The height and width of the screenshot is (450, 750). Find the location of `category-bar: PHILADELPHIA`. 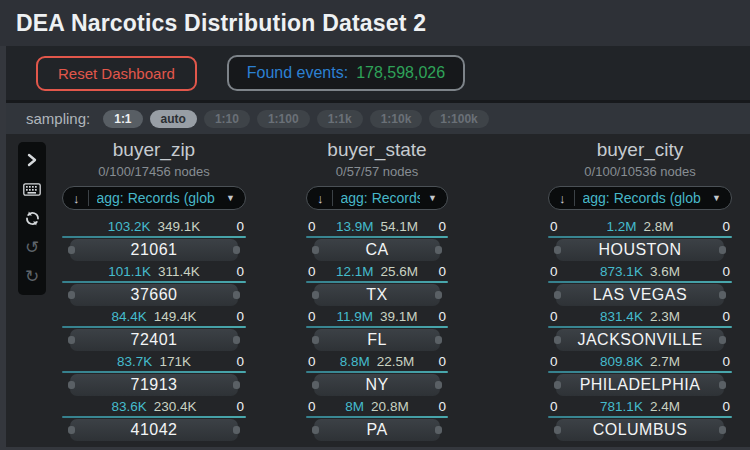

category-bar: PHILADELPHIA is located at coordinates (640, 385).